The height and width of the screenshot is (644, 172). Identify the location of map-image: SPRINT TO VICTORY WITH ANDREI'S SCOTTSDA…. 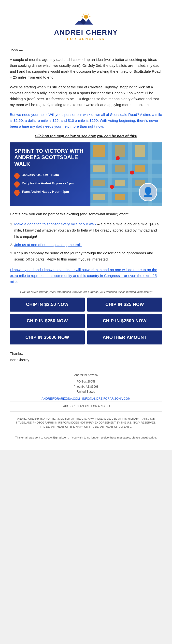
(86, 174).